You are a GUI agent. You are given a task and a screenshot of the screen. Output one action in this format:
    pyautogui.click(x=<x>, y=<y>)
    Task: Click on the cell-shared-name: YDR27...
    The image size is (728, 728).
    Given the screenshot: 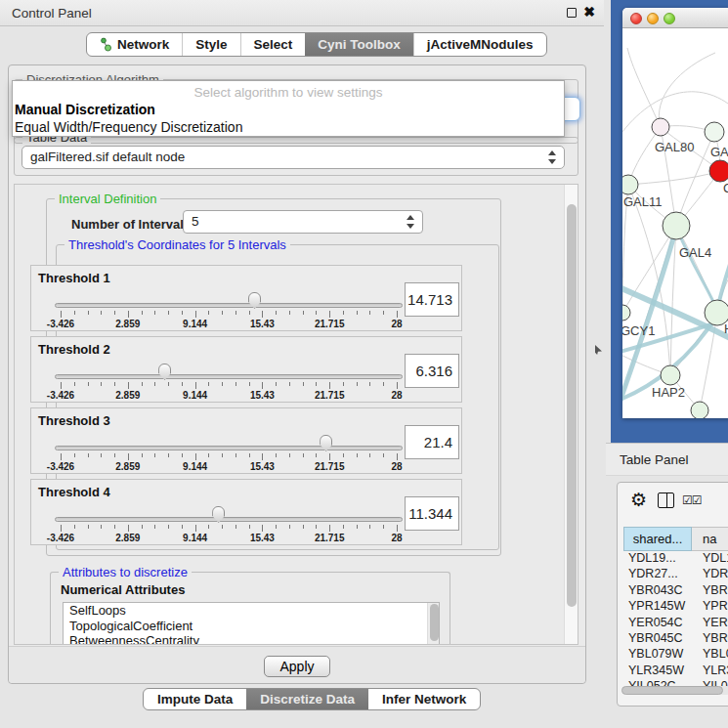 What is the action you would take?
    pyautogui.click(x=658, y=575)
    